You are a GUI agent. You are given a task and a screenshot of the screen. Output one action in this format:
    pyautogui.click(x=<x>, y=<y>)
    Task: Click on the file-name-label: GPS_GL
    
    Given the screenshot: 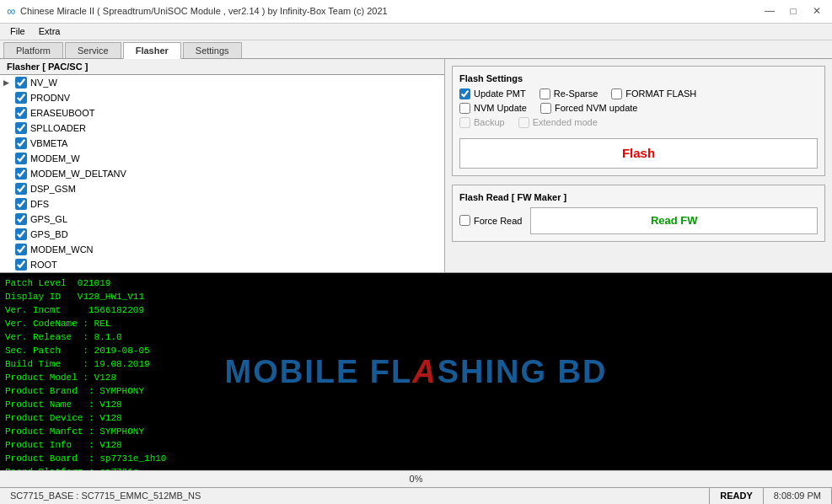 What is the action you would take?
    pyautogui.click(x=49, y=219)
    